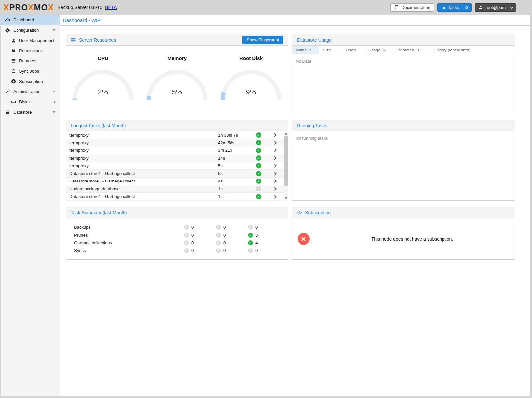  I want to click on task-name: termproxy, so click(142, 143).